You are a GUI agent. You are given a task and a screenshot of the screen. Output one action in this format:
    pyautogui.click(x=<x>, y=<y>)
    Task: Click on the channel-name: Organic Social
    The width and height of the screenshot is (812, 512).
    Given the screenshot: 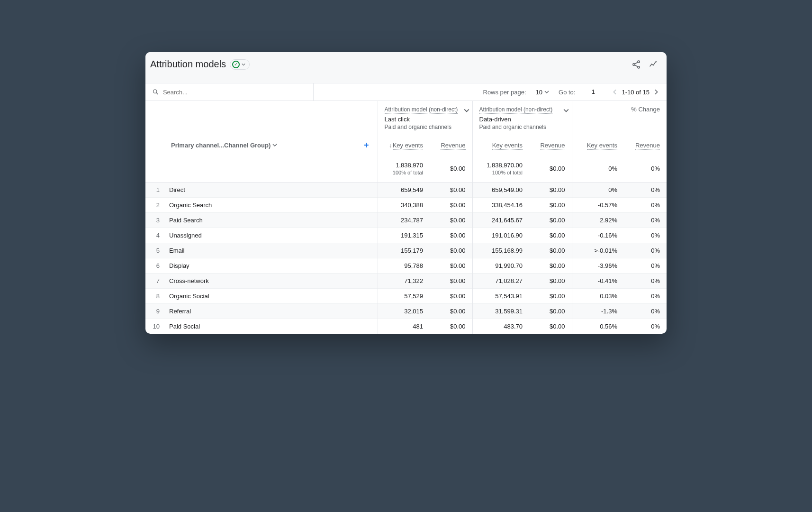 What is the action you would take?
    pyautogui.click(x=270, y=296)
    